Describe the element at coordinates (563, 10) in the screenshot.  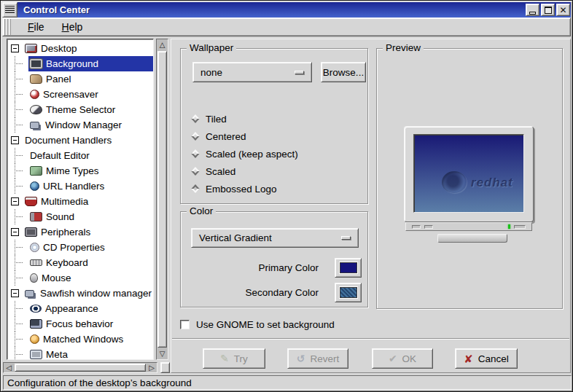
I see `close-button: ✕` at that location.